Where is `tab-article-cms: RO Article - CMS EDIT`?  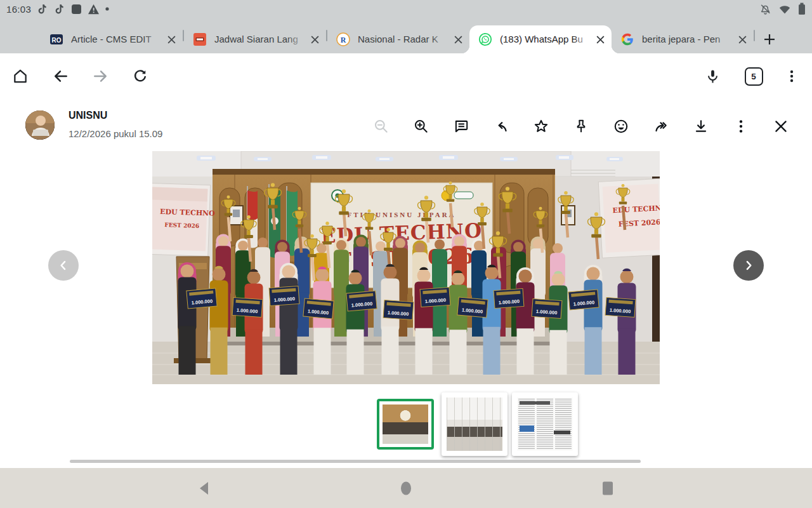 tab-article-cms: RO Article - CMS EDIT is located at coordinates (112, 39).